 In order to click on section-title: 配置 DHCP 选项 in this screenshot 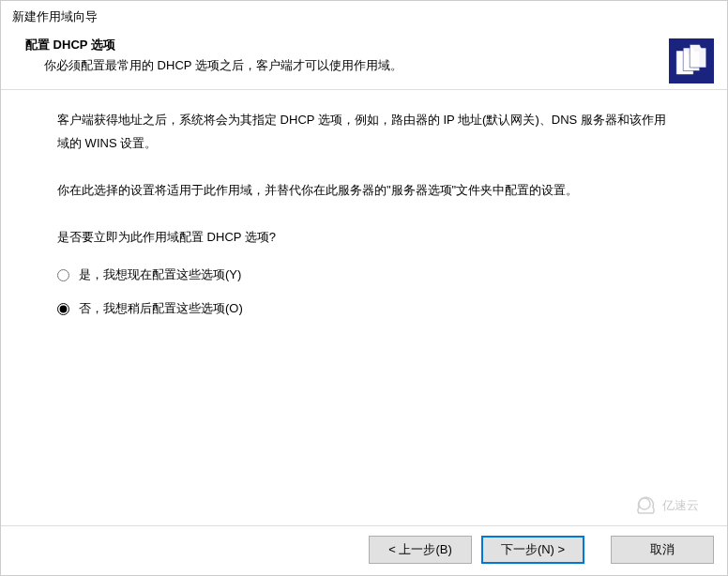, I will do `click(371, 45)`.